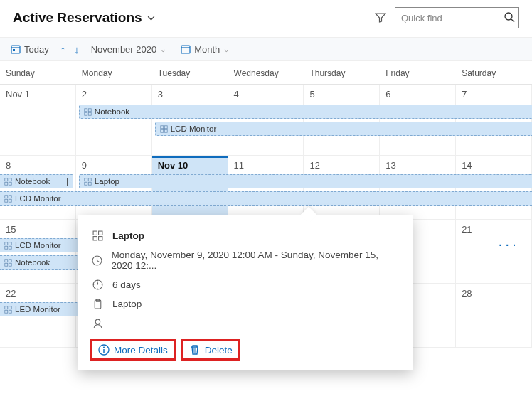  I want to click on calendar-day: 7, so click(494, 120).